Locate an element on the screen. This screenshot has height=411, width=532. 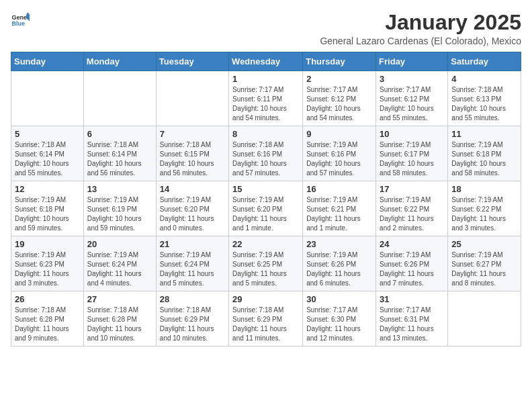
calendar-cell: 27Sunrise: 7:18 AM Sunset: 6:28 PM Dayli… is located at coordinates (120, 319).